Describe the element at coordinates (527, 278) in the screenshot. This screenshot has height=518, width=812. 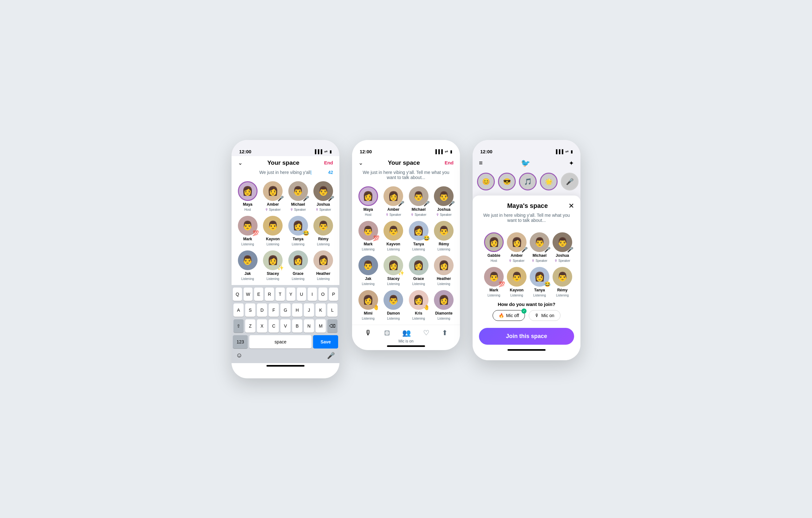
I see `modal-card: Maya's space ✕ We just in here vibing y'…` at that location.